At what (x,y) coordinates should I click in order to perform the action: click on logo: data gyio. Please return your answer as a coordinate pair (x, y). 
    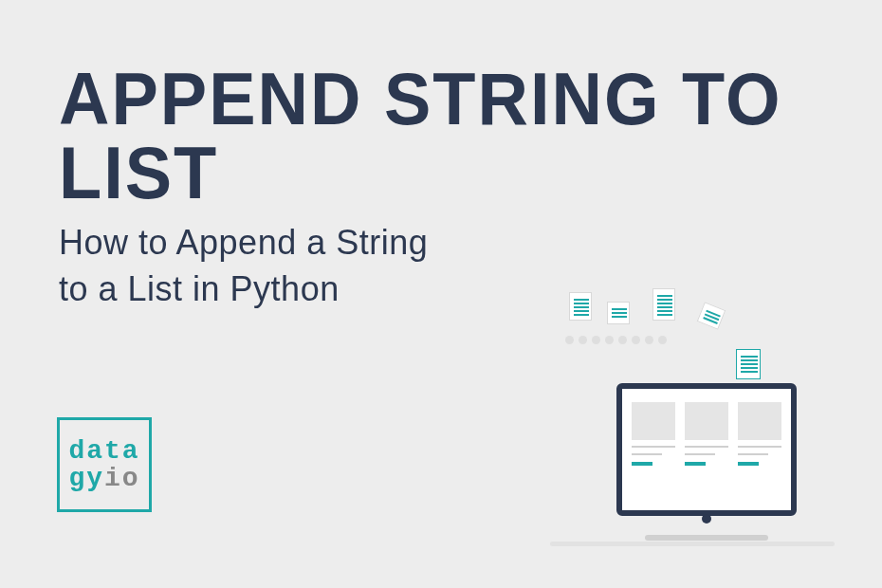
    Looking at the image, I should click on (104, 465).